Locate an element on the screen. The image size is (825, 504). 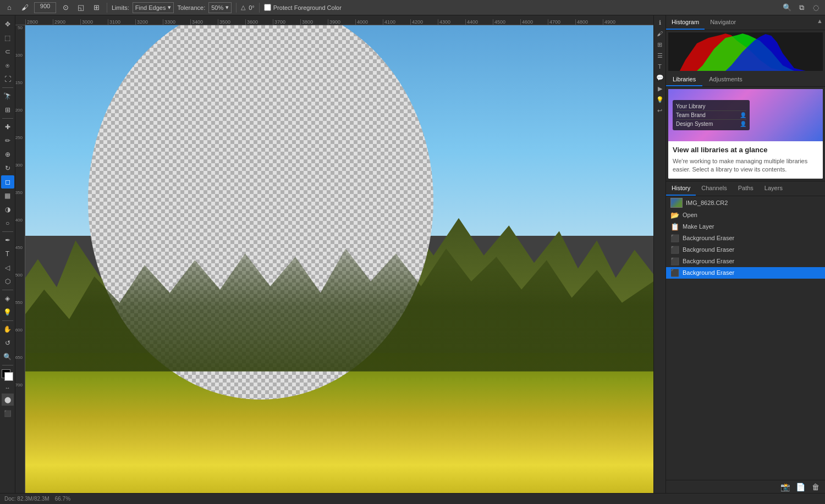
tool-path-select: ◁ is located at coordinates (8, 268).